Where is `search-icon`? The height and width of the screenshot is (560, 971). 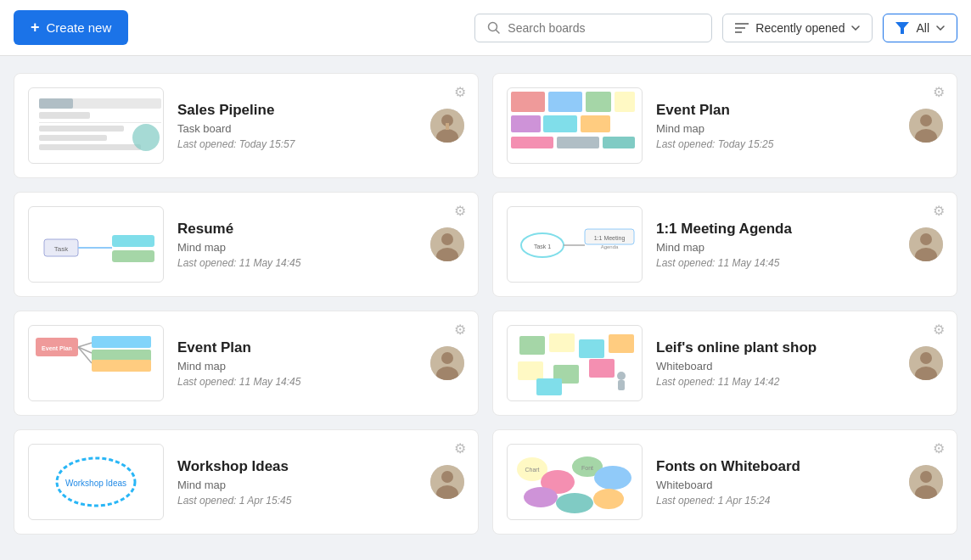 search-icon is located at coordinates (494, 28).